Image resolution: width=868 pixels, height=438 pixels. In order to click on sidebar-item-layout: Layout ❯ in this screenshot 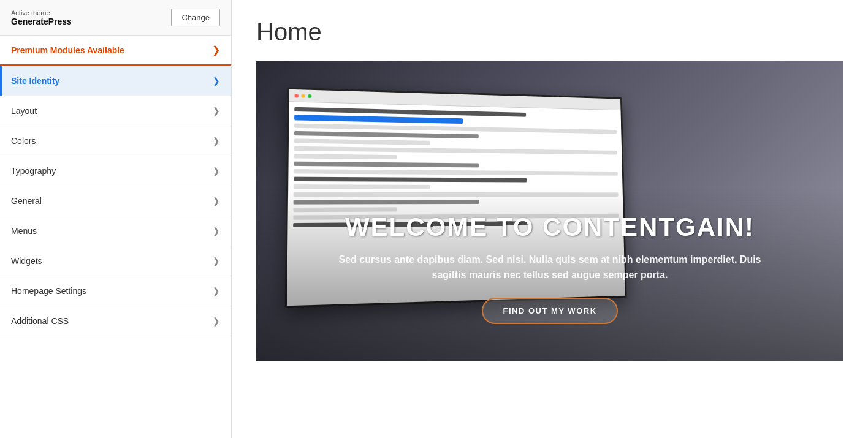, I will do `click(115, 111)`.